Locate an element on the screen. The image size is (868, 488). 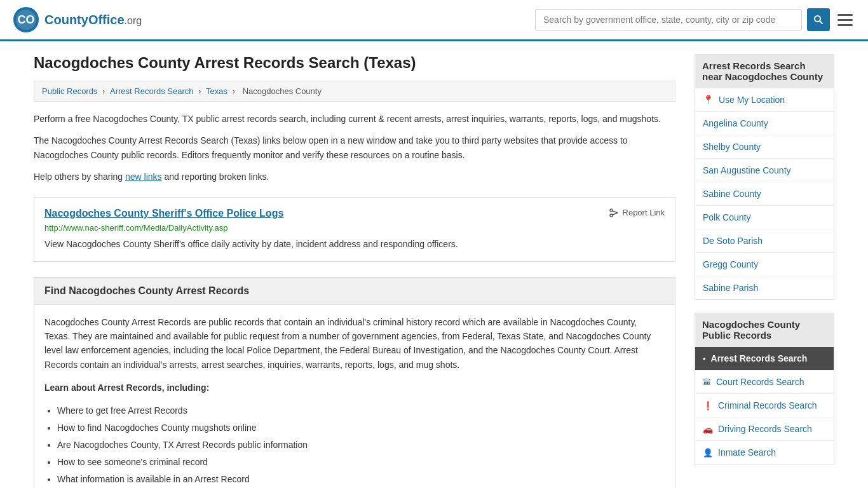
link-card: Nacogdoches County Sheriff's Office Poli… is located at coordinates (355, 229).